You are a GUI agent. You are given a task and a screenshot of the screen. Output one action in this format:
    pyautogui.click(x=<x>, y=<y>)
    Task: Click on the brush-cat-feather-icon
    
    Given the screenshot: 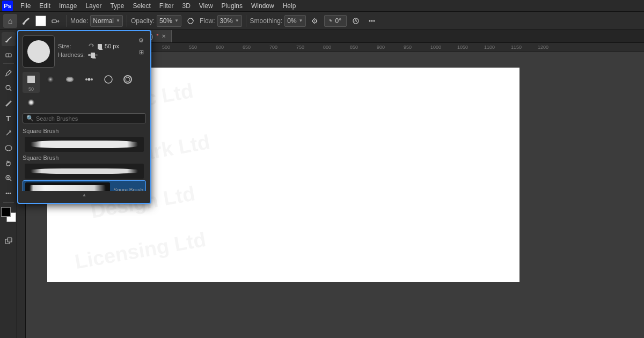 What is the action you would take?
    pyautogui.click(x=70, y=79)
    